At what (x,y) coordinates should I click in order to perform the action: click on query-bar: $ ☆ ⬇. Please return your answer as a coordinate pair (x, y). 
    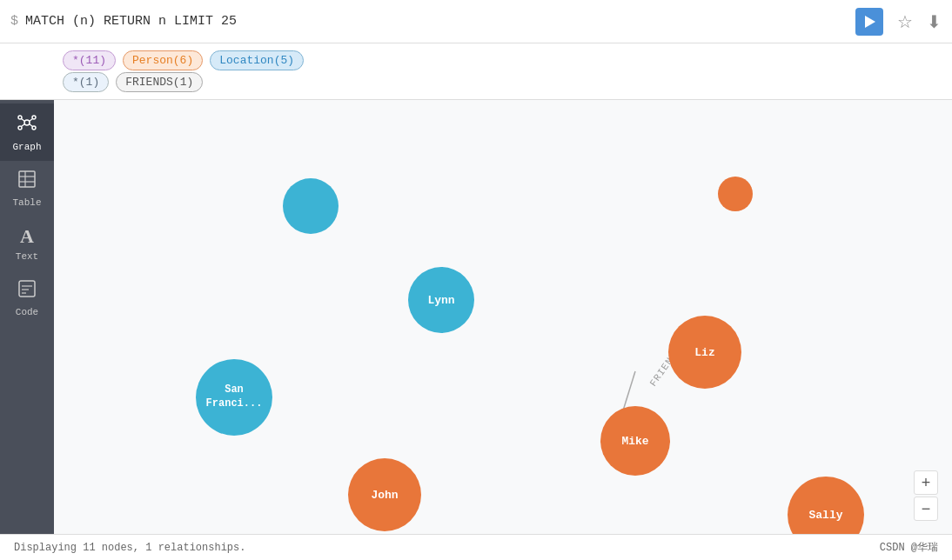
    Looking at the image, I should click on (476, 22).